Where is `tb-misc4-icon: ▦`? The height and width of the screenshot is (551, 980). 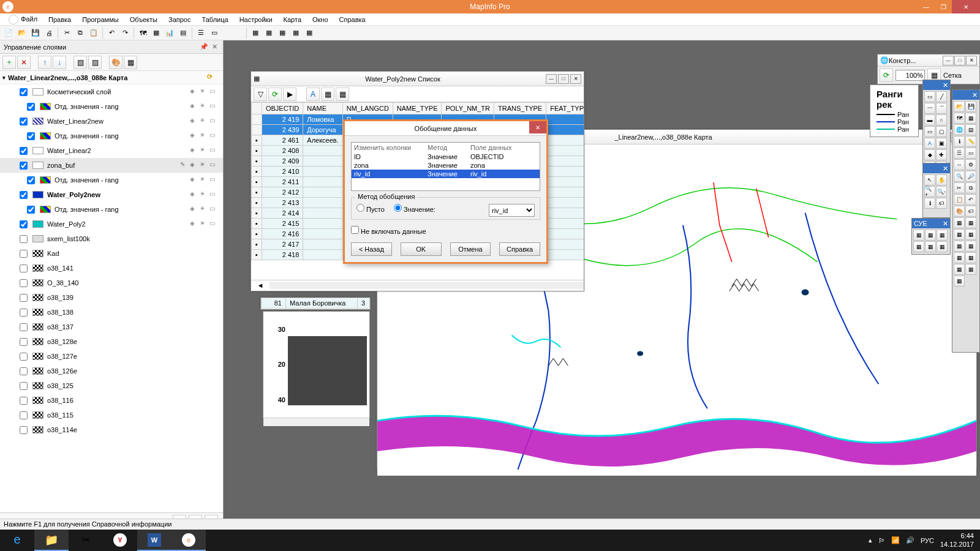 tb-misc4-icon: ▦ is located at coordinates (296, 33).